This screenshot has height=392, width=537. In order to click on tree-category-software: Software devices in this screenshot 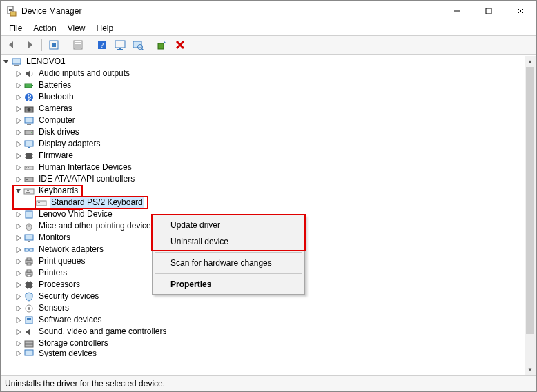, I will do `click(263, 320)`.